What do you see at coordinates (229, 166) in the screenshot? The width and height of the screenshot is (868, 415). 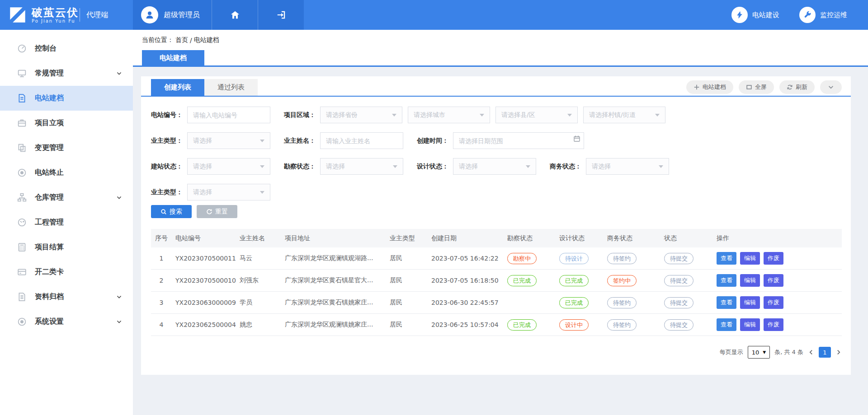 I see `build-status-select: 请选择` at bounding box center [229, 166].